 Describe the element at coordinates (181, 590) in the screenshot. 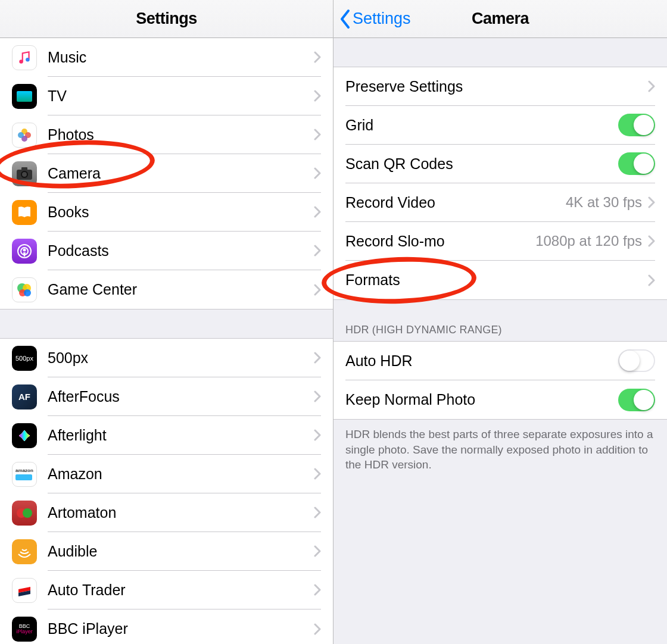

I see `row-label: Auto Trader` at that location.